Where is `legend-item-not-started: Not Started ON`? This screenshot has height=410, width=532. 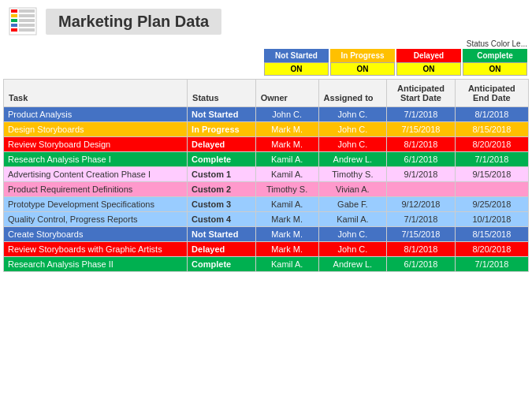 legend-item-not-started: Not Started ON is located at coordinates (296, 62).